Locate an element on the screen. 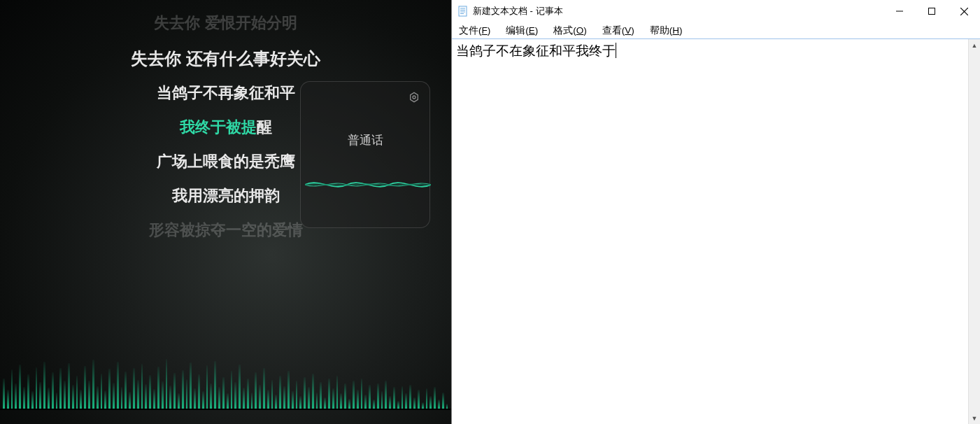 The width and height of the screenshot is (980, 424). scroll-up-arrow-icon: ▲ is located at coordinates (974, 45).